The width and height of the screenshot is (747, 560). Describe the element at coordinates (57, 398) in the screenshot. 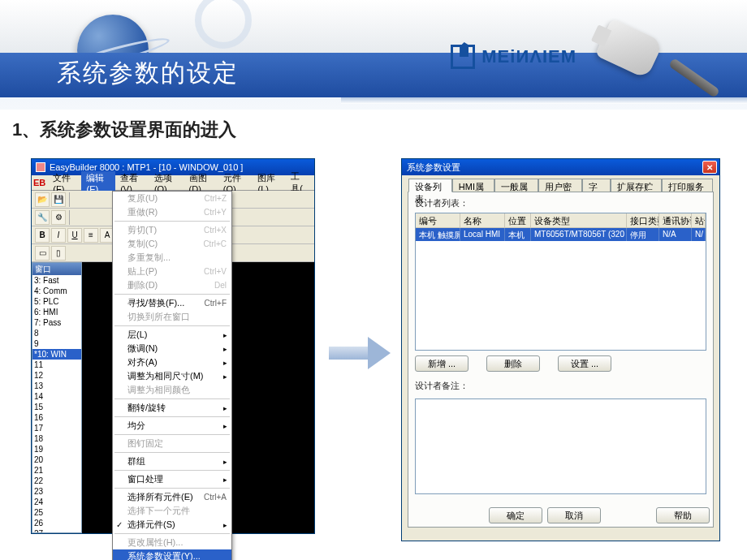

I see `window-tree: 窗口 3: Fast4: Comm5: PLC6: HMI7: Pass89*1…` at that location.